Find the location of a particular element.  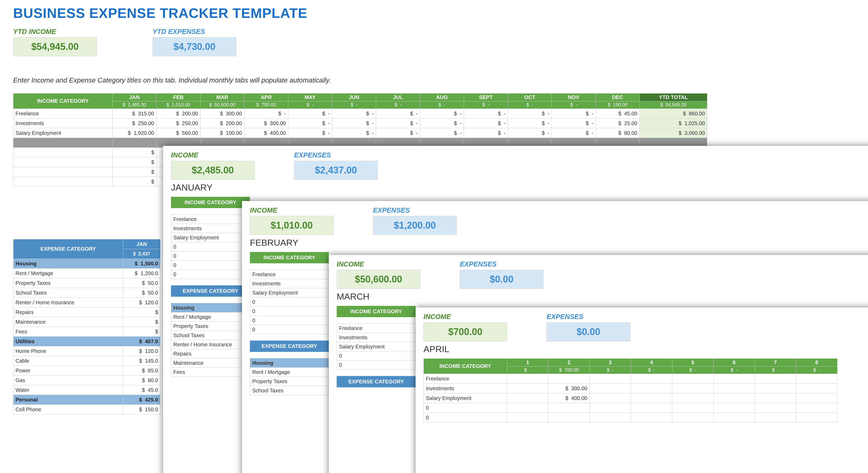

mini-row: Rent / Mortgage is located at coordinates (211, 317).